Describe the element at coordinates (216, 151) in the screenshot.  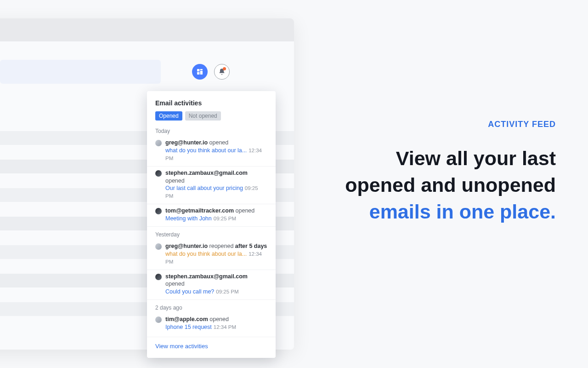
I see `activity-body: greg@hunter.io opened what do you think …` at that location.